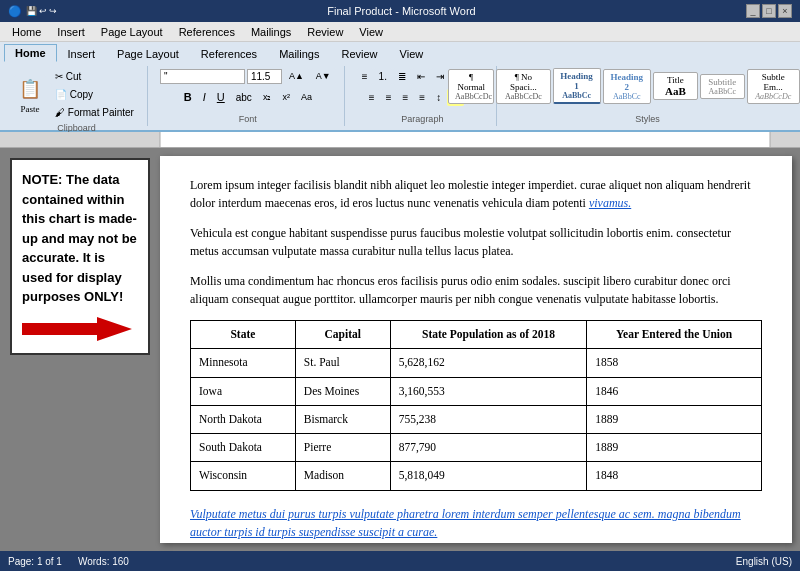 The height and width of the screenshot is (571, 800). What do you see at coordinates (400, 561) in the screenshot?
I see `status-bar: Page: 1 of 1 Words: 160 English (US)` at bounding box center [400, 561].